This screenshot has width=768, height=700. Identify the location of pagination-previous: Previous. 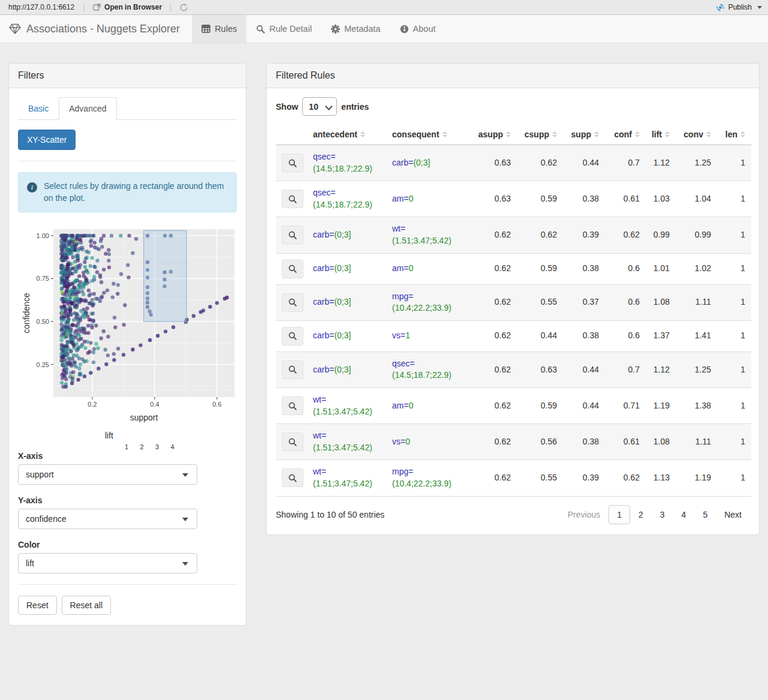
(584, 515).